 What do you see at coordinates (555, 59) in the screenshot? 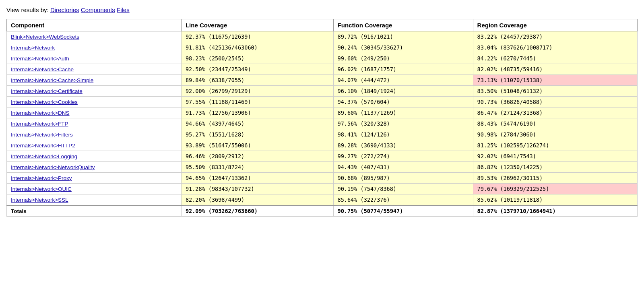
I see `cell-region-coverage: 84.22% (6270/7445)` at bounding box center [555, 59].